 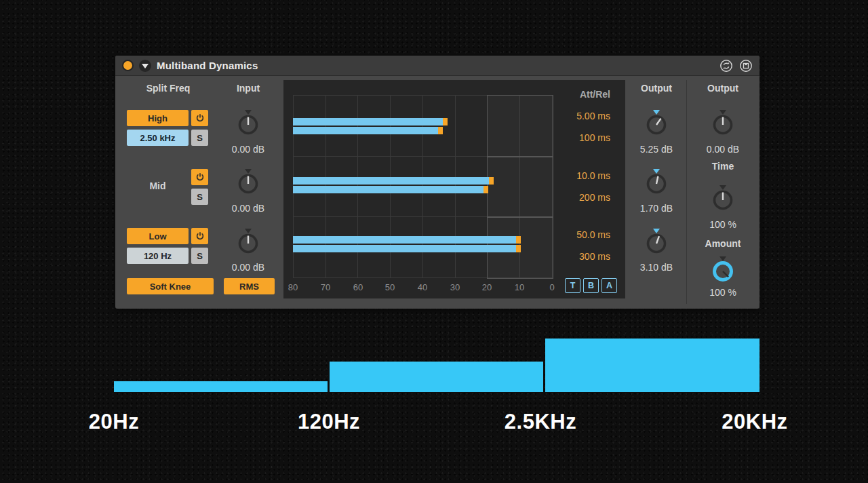 What do you see at coordinates (221, 387) in the screenshot?
I see `freq-band-bar-low` at bounding box center [221, 387].